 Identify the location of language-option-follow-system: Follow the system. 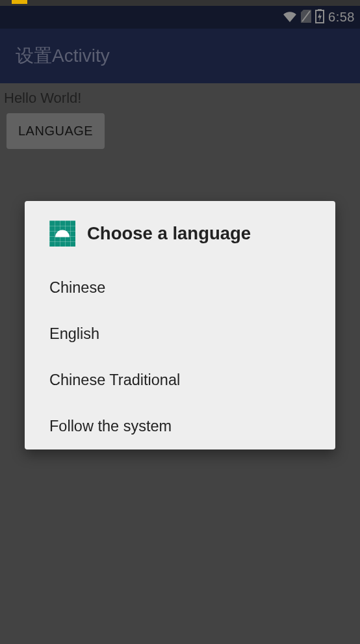
(180, 427).